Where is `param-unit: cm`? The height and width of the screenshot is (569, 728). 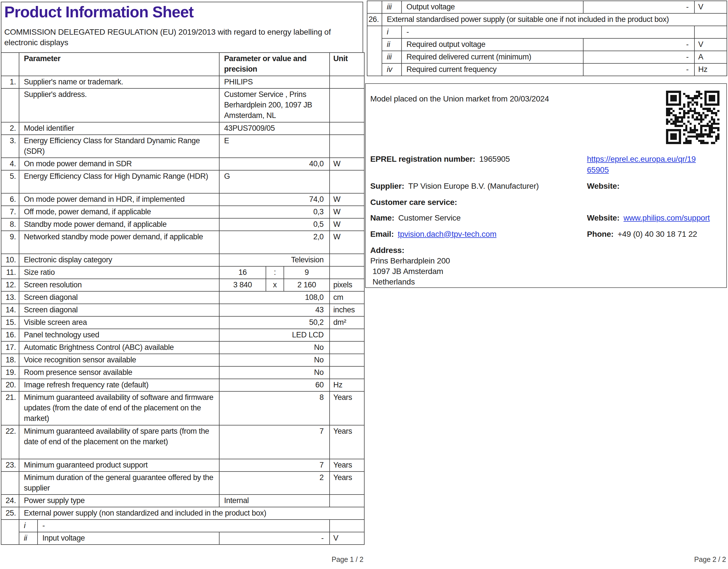
param-unit: cm is located at coordinates (347, 297).